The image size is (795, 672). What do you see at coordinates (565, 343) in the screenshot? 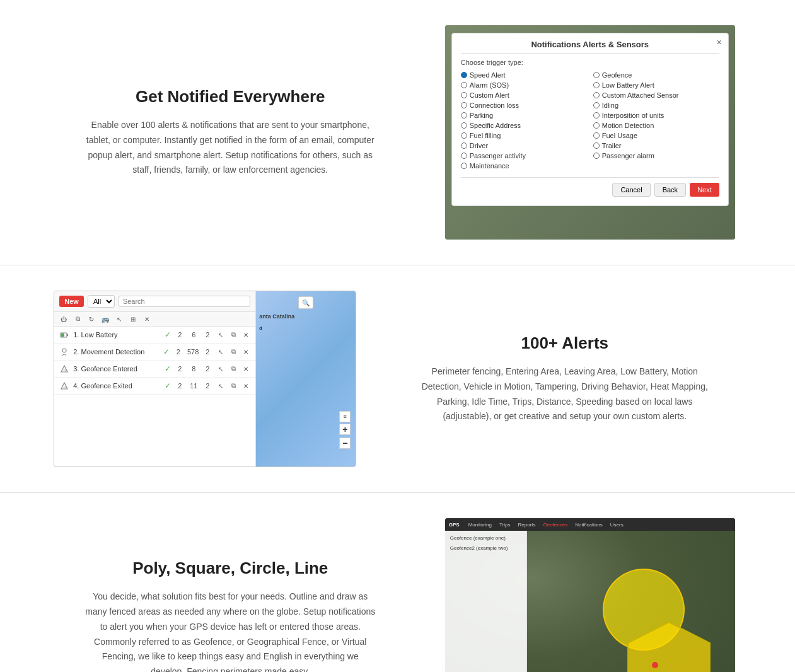
I see `alerts-title: 100+ Alerts` at bounding box center [565, 343].